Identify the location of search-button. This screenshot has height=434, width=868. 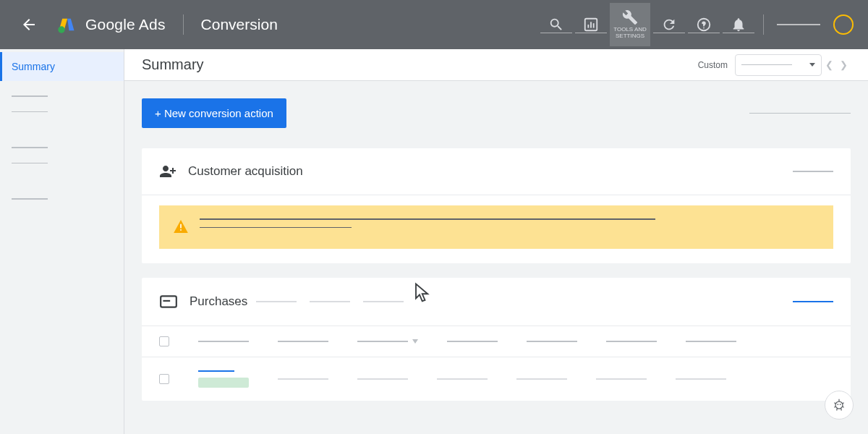
(556, 25).